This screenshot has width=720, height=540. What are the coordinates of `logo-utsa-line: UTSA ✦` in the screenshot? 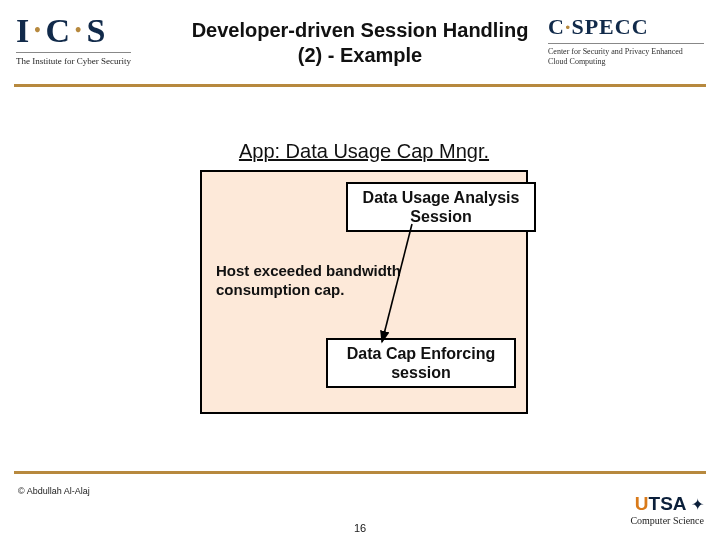 It's located at (667, 504).